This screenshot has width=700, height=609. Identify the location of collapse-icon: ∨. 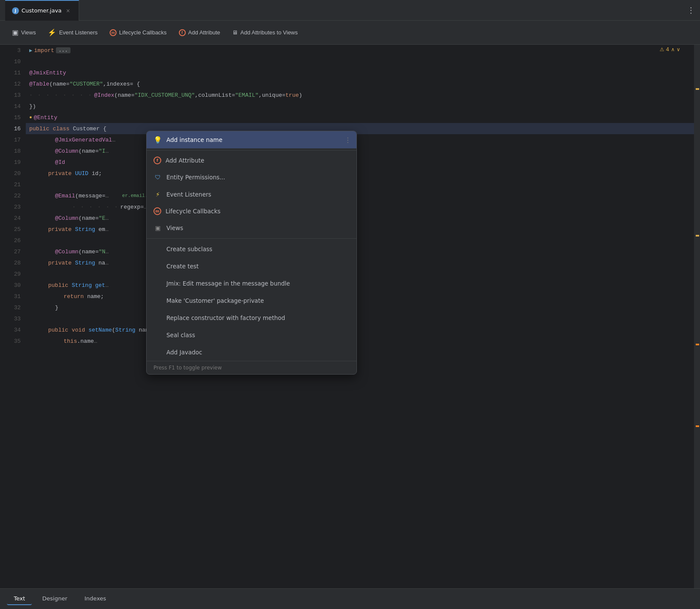
(679, 49).